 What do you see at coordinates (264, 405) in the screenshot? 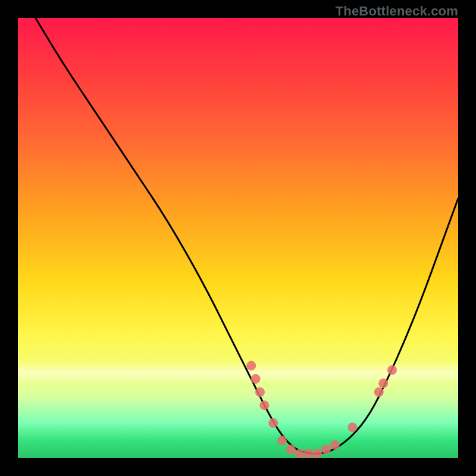
I see `marker-cluster-left-mid2` at bounding box center [264, 405].